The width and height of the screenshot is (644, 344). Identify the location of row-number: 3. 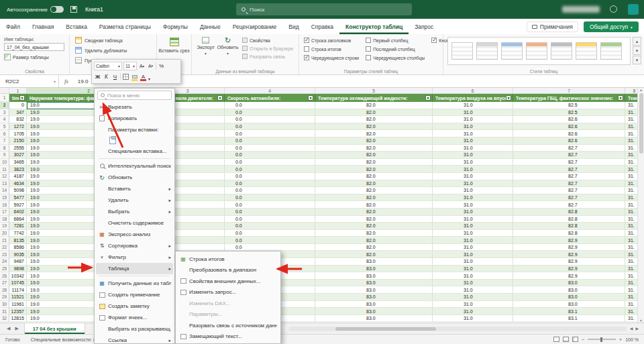
(5, 113).